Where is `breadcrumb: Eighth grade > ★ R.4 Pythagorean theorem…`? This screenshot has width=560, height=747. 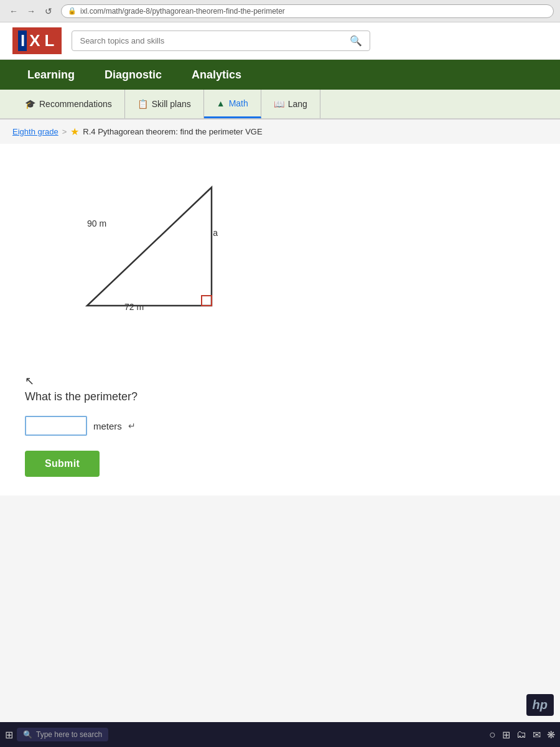
breadcrumb: Eighth grade > ★ R.4 Pythagorean theorem… is located at coordinates (280, 132).